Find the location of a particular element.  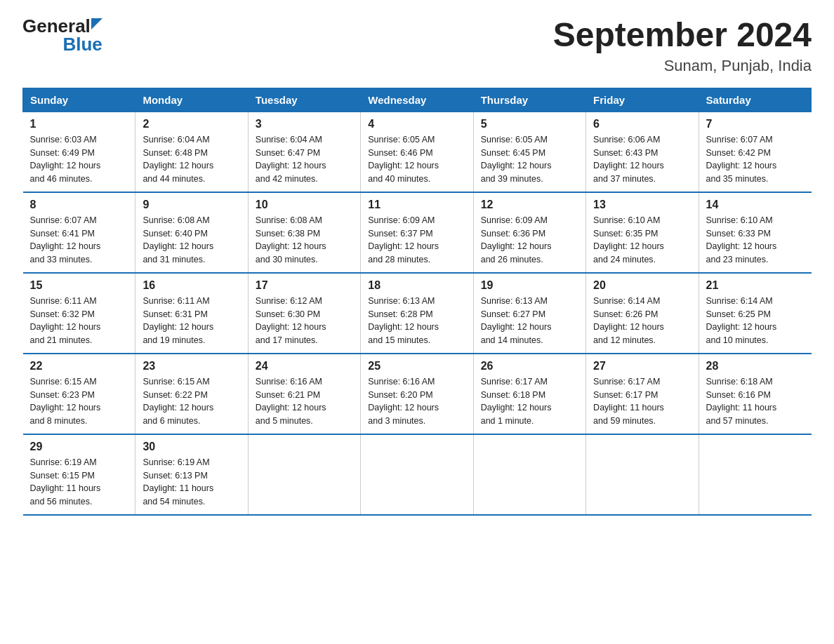

calendar-day-cell: 8 Sunrise: 6:07 AMSunset: 6:41 PMDayligh… is located at coordinates (79, 233).